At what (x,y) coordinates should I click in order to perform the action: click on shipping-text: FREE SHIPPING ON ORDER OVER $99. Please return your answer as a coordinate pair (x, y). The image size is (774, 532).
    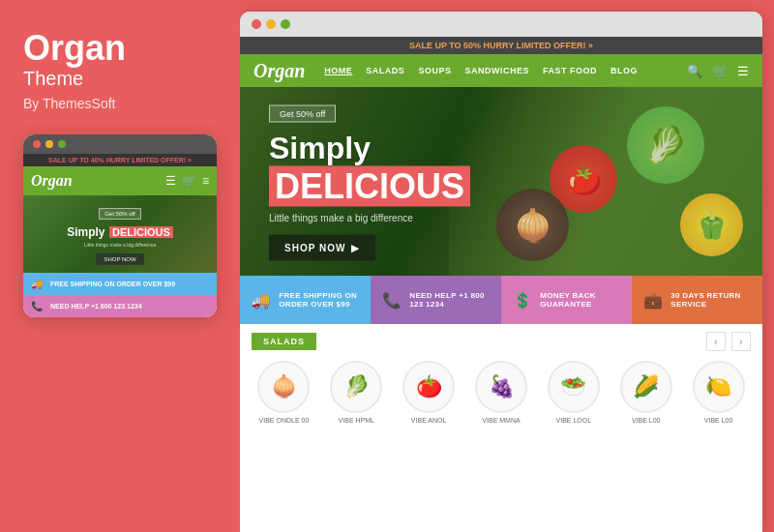
    Looking at the image, I should click on (317, 300).